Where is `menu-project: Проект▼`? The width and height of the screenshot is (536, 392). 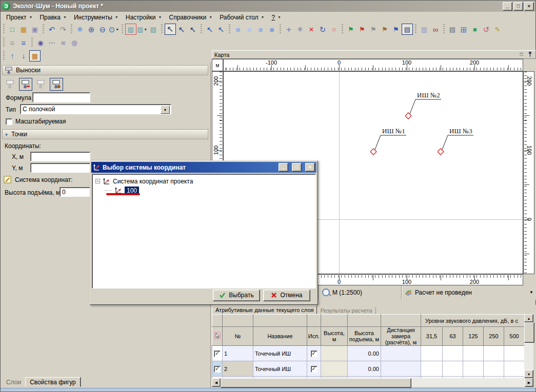
menu-project: Проект▼ is located at coordinates (19, 17).